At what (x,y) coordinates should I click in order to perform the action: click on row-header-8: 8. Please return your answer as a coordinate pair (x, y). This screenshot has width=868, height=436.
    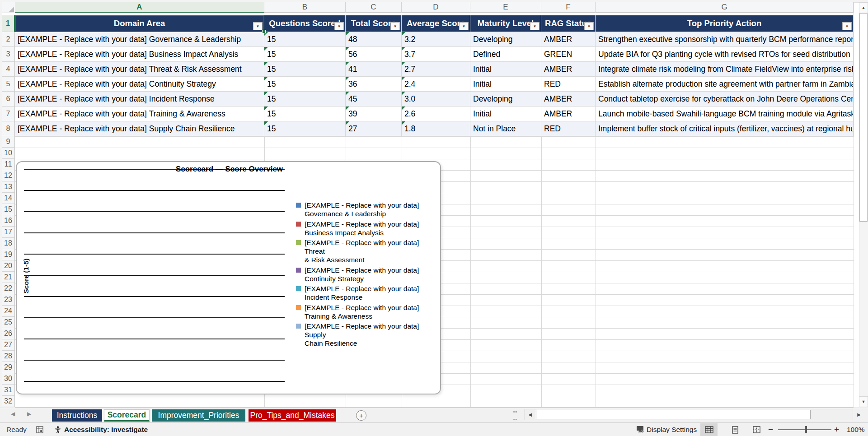
    Looking at the image, I should click on (8, 129).